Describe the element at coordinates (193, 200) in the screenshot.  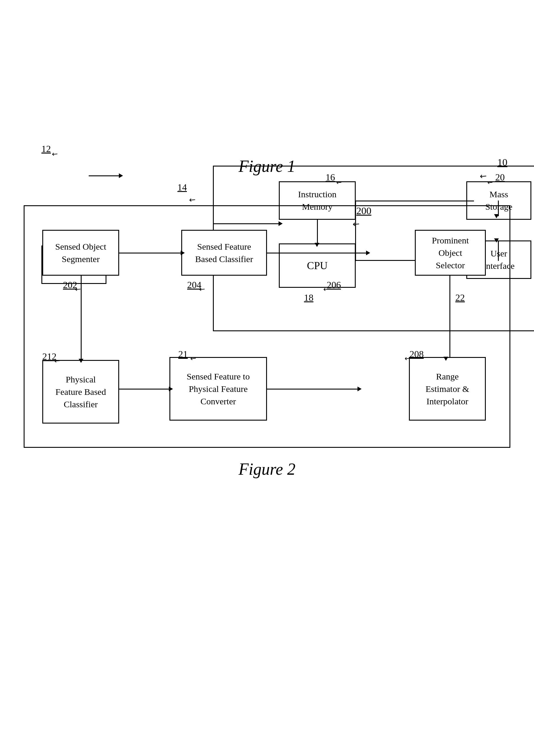
I see `arrow-14-icon: ↙` at that location.